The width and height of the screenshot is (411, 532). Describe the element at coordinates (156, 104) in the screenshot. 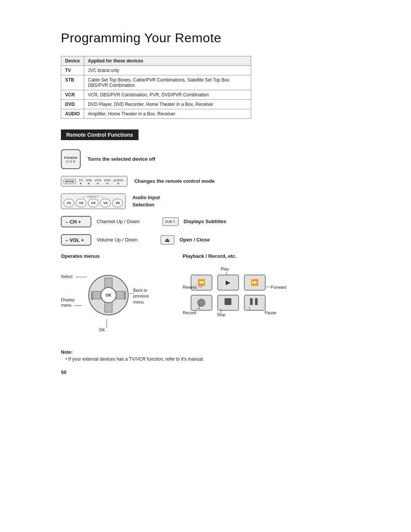

I see `table-row: DVDDVD Player, DVD Recorder, Home Theate…` at that location.